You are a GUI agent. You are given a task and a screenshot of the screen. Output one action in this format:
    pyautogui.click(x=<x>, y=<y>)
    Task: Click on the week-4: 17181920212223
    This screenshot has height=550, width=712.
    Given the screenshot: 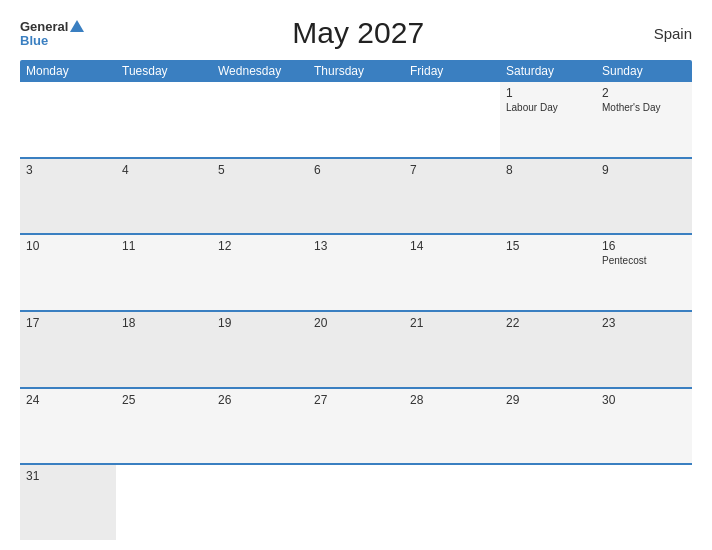 What is the action you would take?
    pyautogui.click(x=356, y=348)
    